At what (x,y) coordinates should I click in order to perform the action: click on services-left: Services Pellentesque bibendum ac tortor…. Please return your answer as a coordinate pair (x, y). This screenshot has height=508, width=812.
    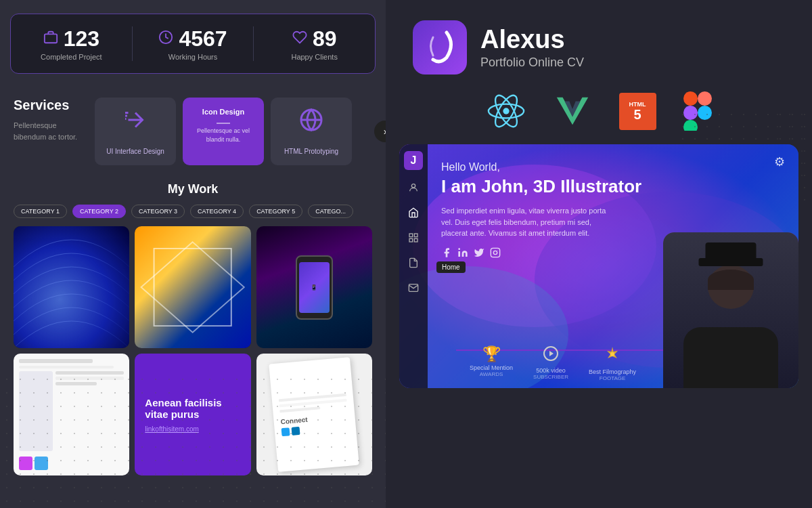
    Looking at the image, I should click on (51, 120).